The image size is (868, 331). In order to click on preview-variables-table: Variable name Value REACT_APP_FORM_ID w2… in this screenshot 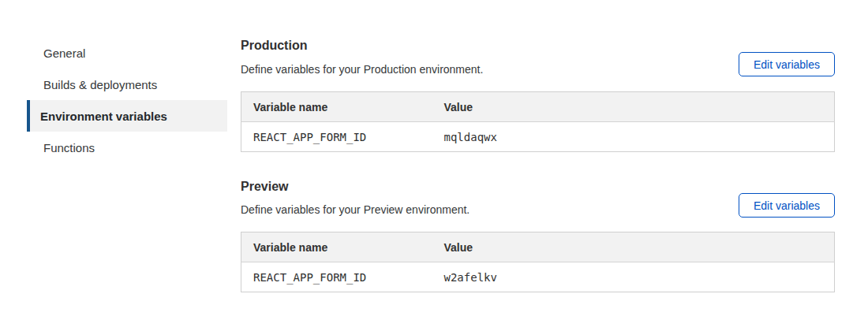, I will do `click(538, 262)`.